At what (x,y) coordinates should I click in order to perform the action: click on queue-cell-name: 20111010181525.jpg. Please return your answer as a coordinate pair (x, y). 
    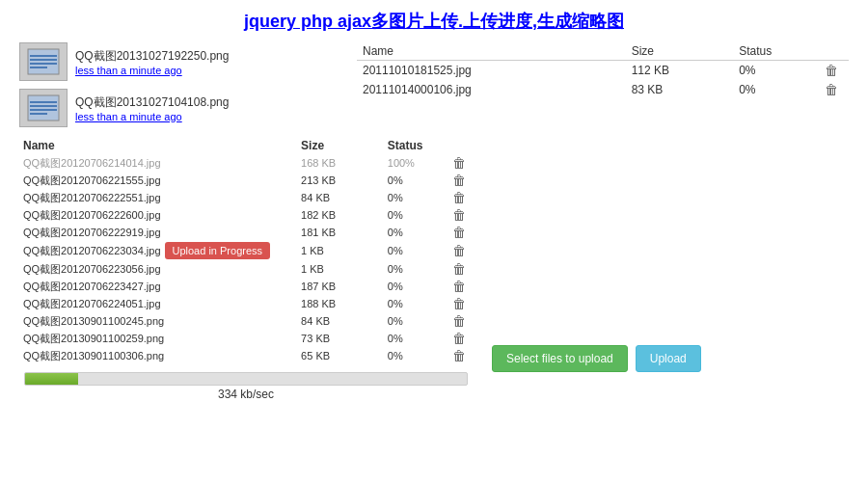
    Looking at the image, I should click on (492, 71).